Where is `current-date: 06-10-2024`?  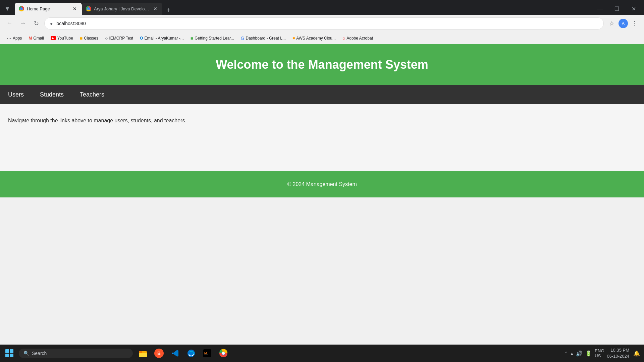
current-date: 06-10-2024 is located at coordinates (619, 356).